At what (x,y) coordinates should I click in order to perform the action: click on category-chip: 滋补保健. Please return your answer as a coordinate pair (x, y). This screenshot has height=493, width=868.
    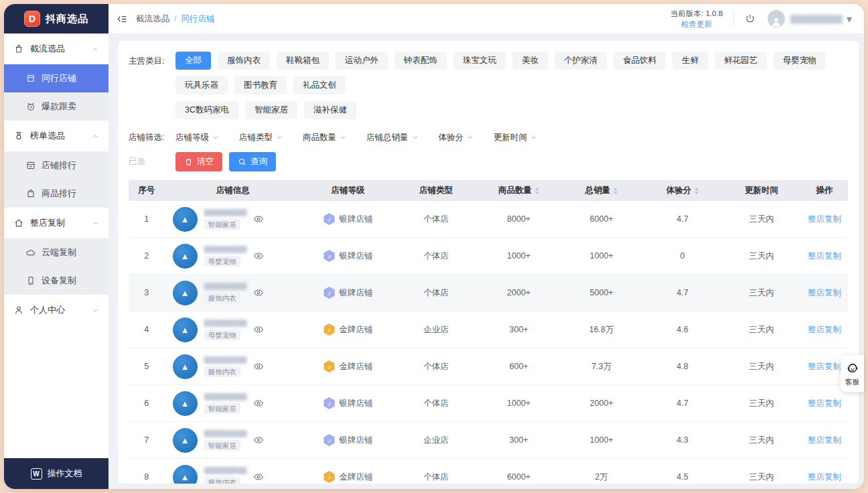
    Looking at the image, I should click on (330, 110).